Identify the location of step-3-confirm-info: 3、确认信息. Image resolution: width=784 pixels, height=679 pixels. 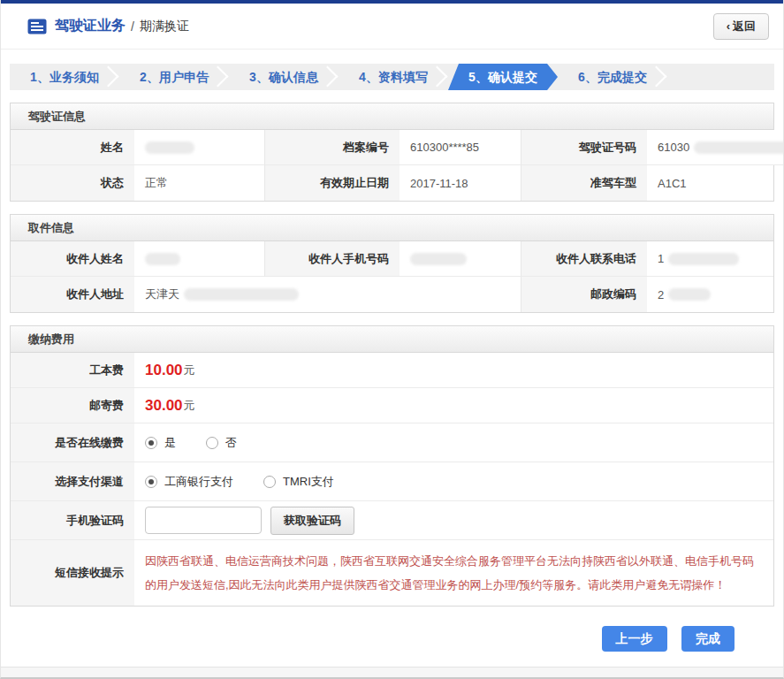
(284, 77).